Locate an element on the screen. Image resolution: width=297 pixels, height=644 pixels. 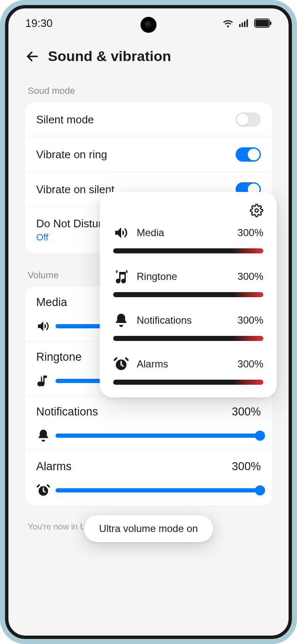
toast: Ultra volume mode on is located at coordinates (149, 529).